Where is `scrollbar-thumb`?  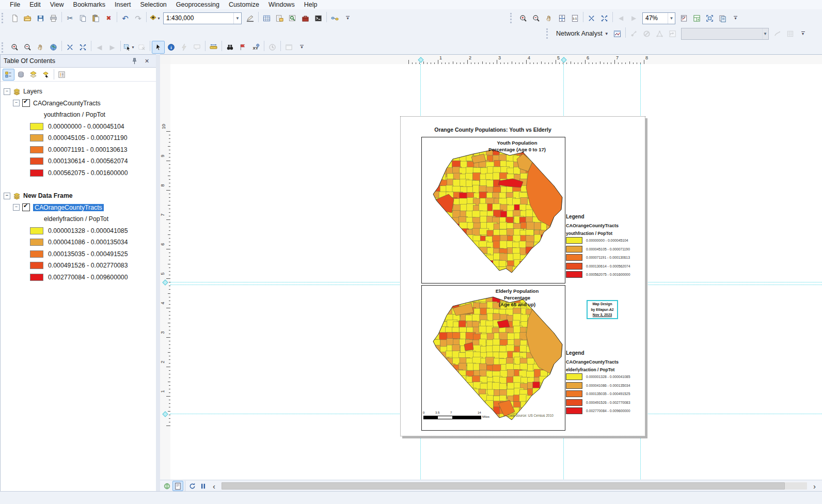
scrollbar-thumb is located at coordinates (503, 486).